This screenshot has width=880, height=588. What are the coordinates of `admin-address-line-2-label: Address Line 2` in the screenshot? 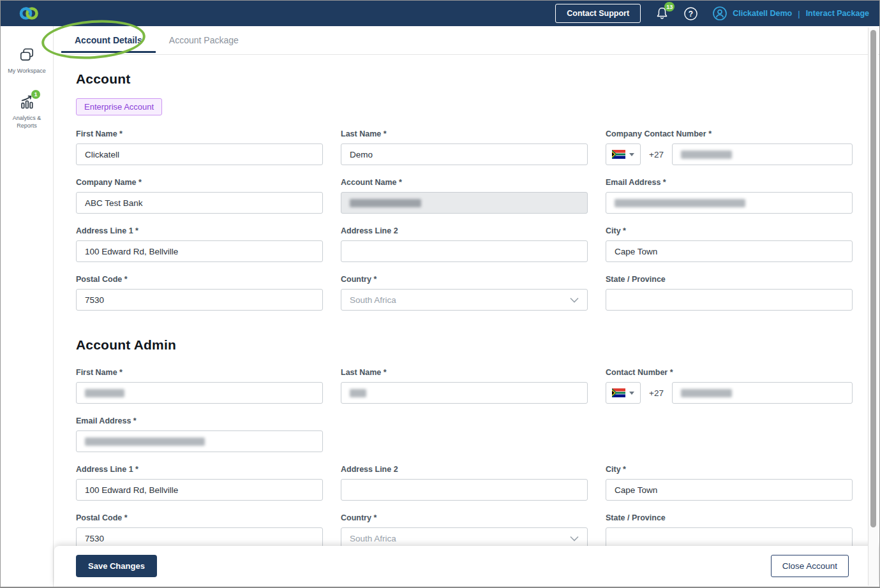 It's located at (465, 469).